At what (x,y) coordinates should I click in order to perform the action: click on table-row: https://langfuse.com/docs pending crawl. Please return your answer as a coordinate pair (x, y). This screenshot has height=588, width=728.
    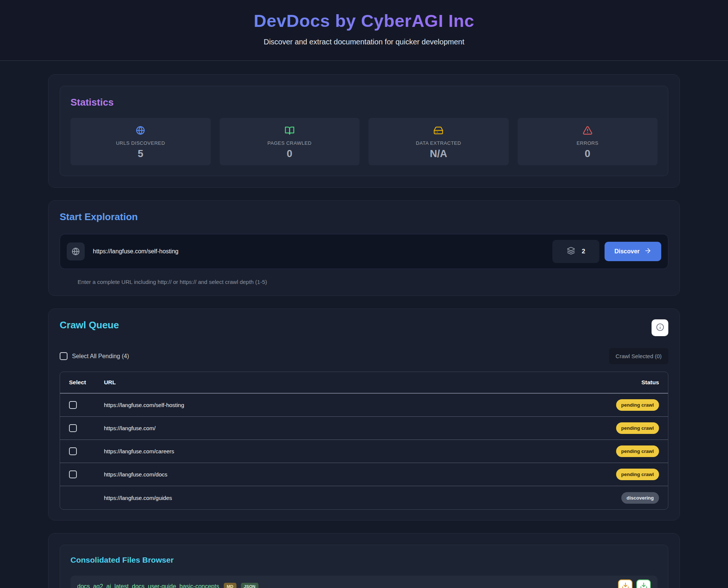
    Looking at the image, I should click on (364, 475).